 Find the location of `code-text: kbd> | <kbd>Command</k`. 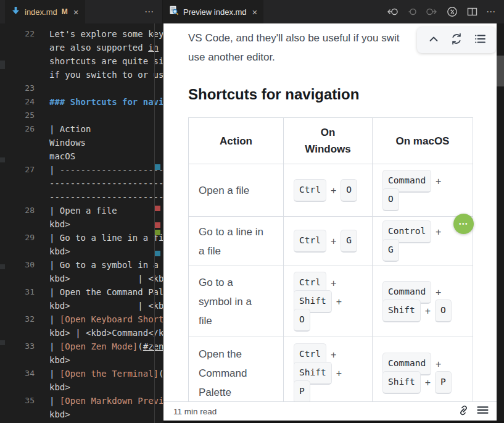

code-text: kbd> | <kbd>Command</k is located at coordinates (106, 333).